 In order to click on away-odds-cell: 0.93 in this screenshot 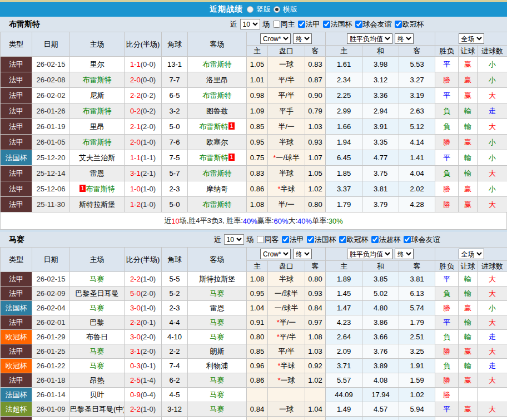, I will do `click(316, 294)`.